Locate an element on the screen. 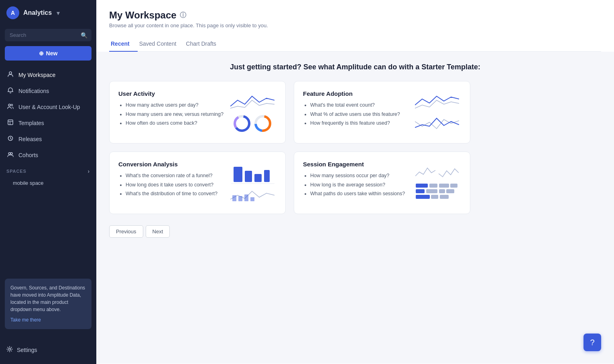 The width and height of the screenshot is (614, 364). template-bullets: How many sessions occur per day? How lon… is located at coordinates (356, 185).